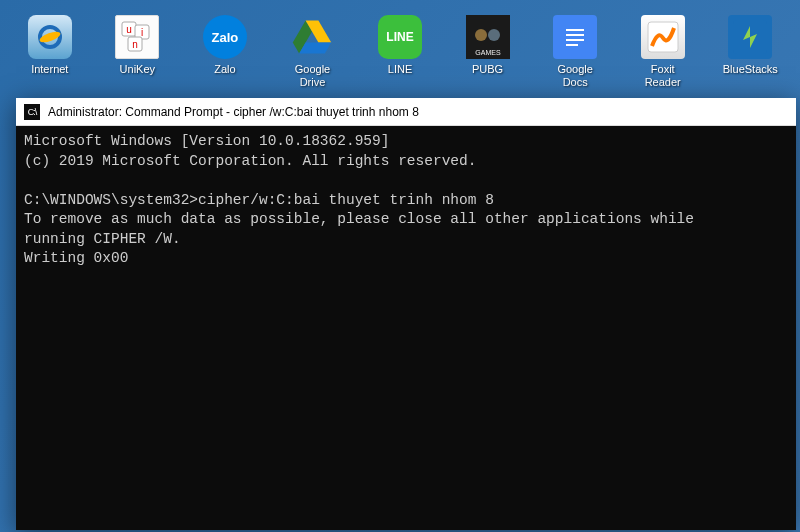 The height and width of the screenshot is (532, 800). Describe the element at coordinates (488, 70) in the screenshot. I see `icon-label: PUBG` at that location.